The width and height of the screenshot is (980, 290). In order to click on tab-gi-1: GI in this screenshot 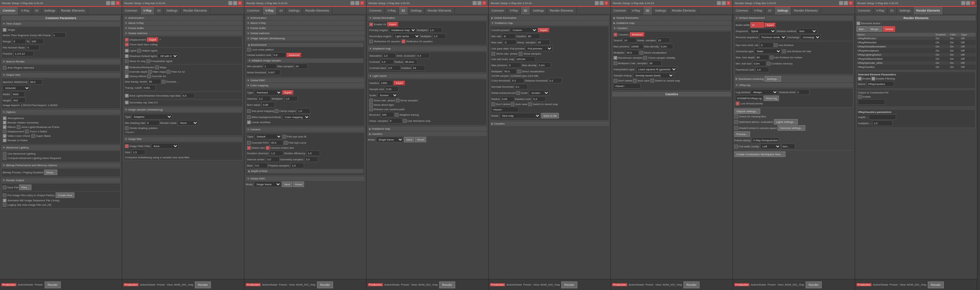, I will do `click(37, 11)`.